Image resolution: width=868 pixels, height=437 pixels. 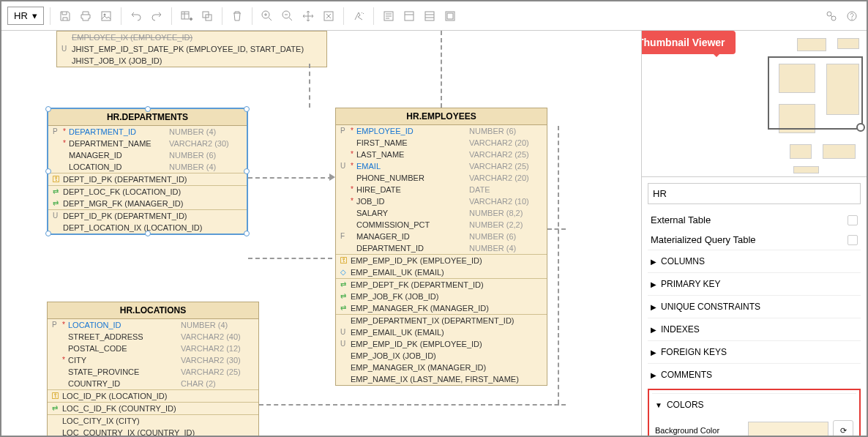 I want to click on column-row: POSTAL_CODEVARCHAR2 (12), so click(x=153, y=348).